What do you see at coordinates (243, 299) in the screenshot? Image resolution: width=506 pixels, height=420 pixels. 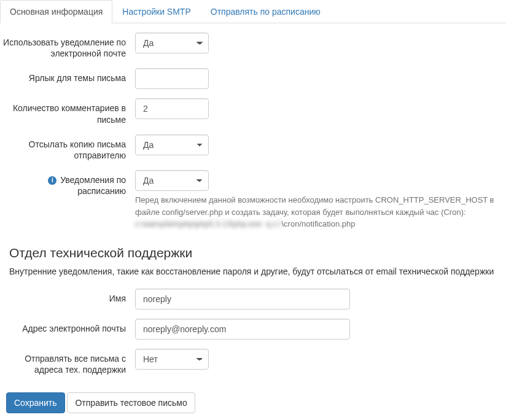 I see `input-support-name` at bounding box center [243, 299].